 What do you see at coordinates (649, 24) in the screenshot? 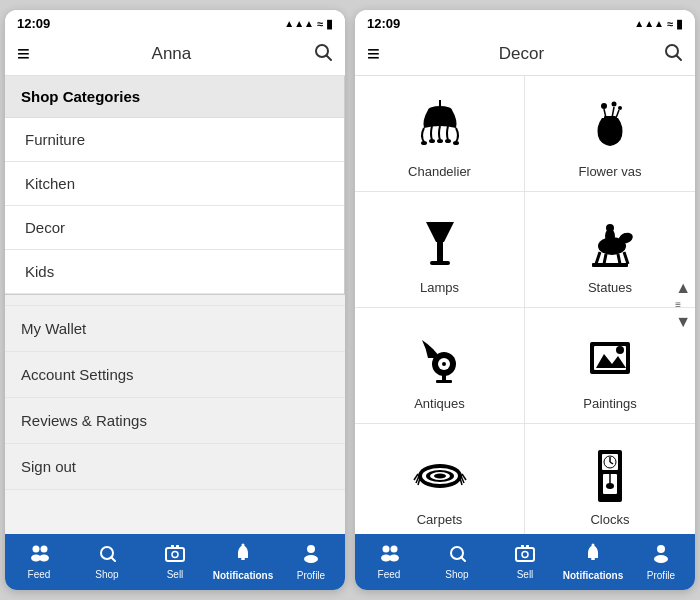
I see `signal-icon-right: ▲▲▲` at bounding box center [649, 24].